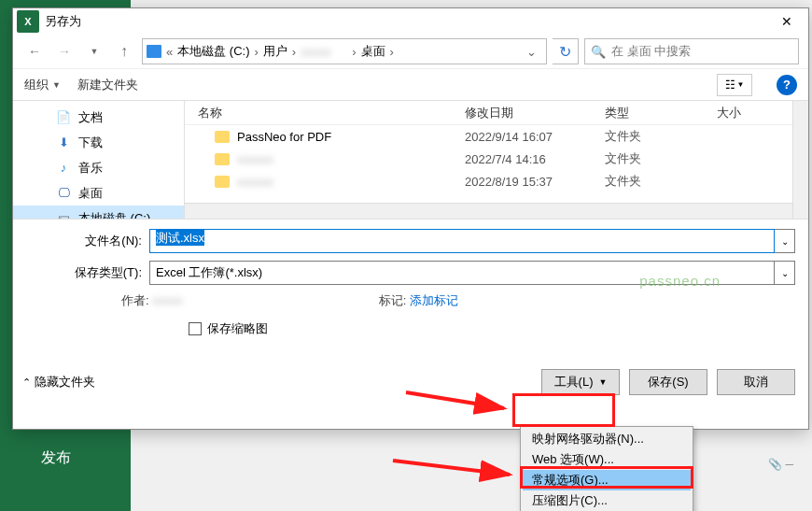 This screenshot has width=812, height=511. Describe the element at coordinates (581, 382) in the screenshot. I see `tools-button: 工具(L)▼` at that location.